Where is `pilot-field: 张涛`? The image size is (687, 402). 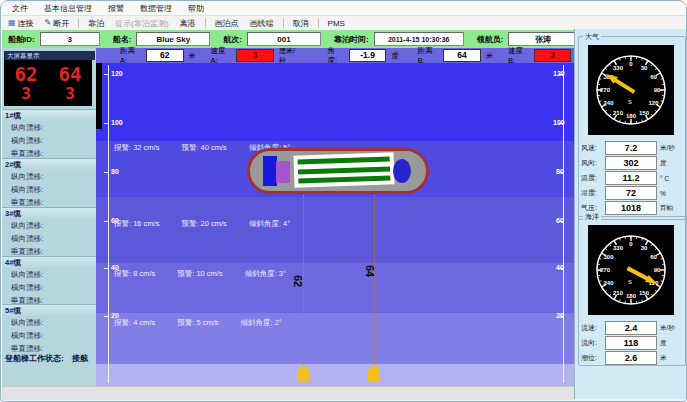
pilot-field: 张涛 is located at coordinates (543, 39).